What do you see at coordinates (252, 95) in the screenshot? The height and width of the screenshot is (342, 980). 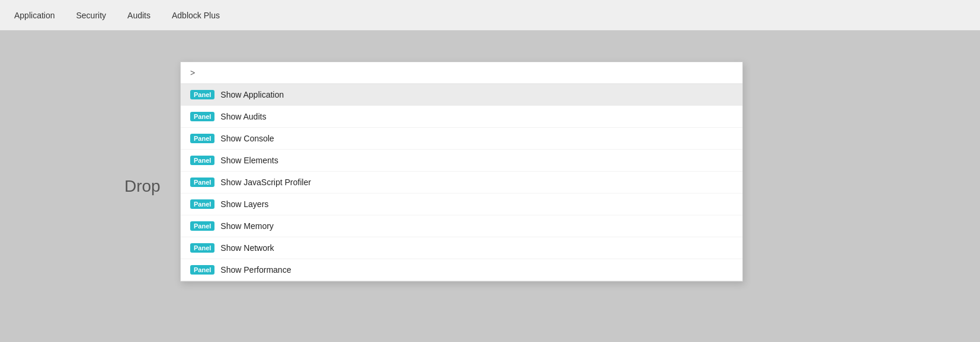 I see `item-label: Show Application` at bounding box center [252, 95].